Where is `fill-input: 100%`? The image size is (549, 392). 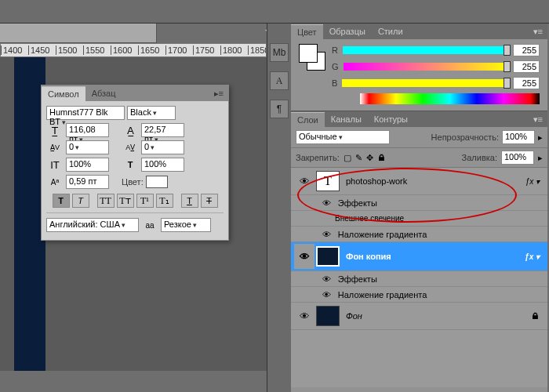 fill-input: 100% is located at coordinates (518, 158).